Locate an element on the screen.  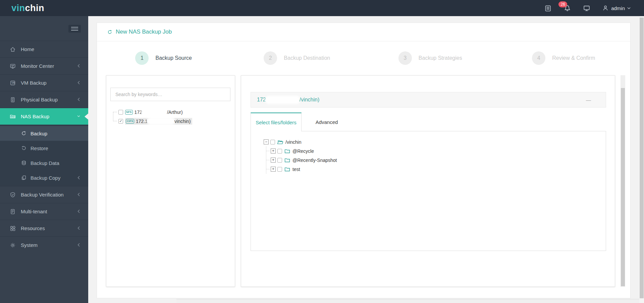
svg-text: NAS is located at coordinates (13, 117).